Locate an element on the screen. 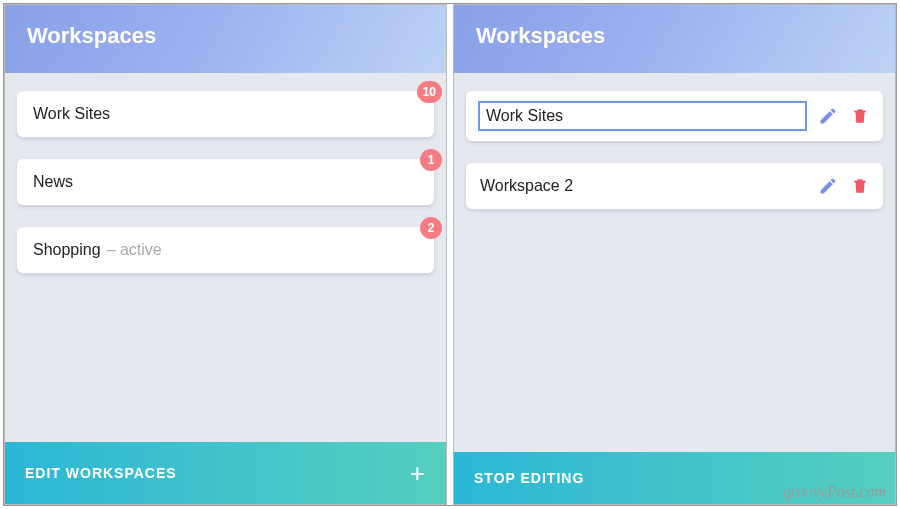 The height and width of the screenshot is (509, 900). edit-workspaces-button: EDIT WORKSPACES + is located at coordinates (226, 473).